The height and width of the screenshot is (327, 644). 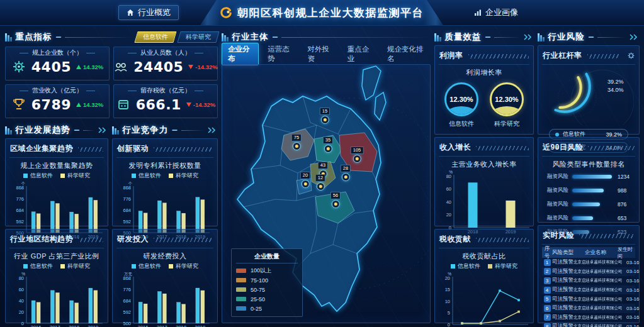 What do you see at coordinates (589, 191) in the screenshot?
I see `risk-bar-row: 融资风险988` at bounding box center [589, 191].